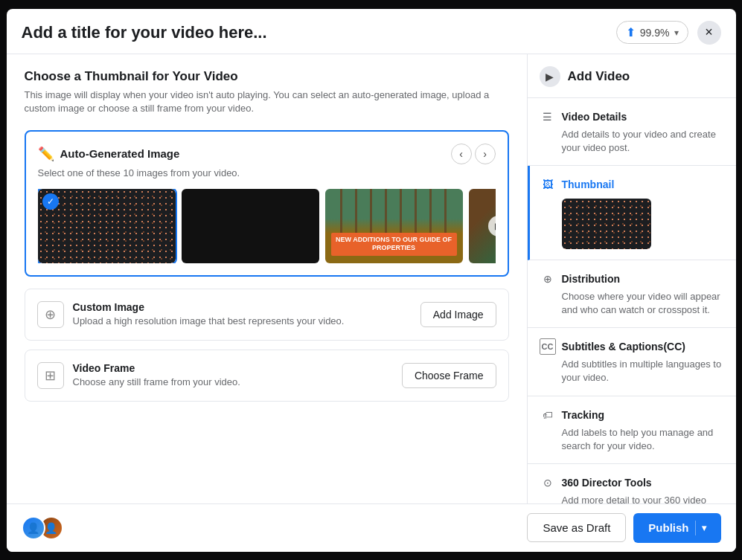 The image size is (742, 560). I want to click on video-frame-icon: ⊞, so click(51, 376).